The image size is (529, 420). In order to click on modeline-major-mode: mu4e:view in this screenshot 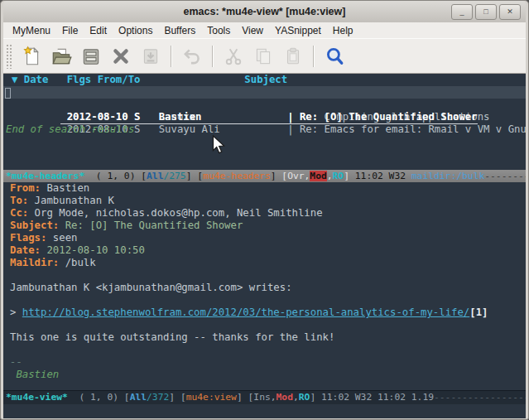, I will do `click(212, 398)`.